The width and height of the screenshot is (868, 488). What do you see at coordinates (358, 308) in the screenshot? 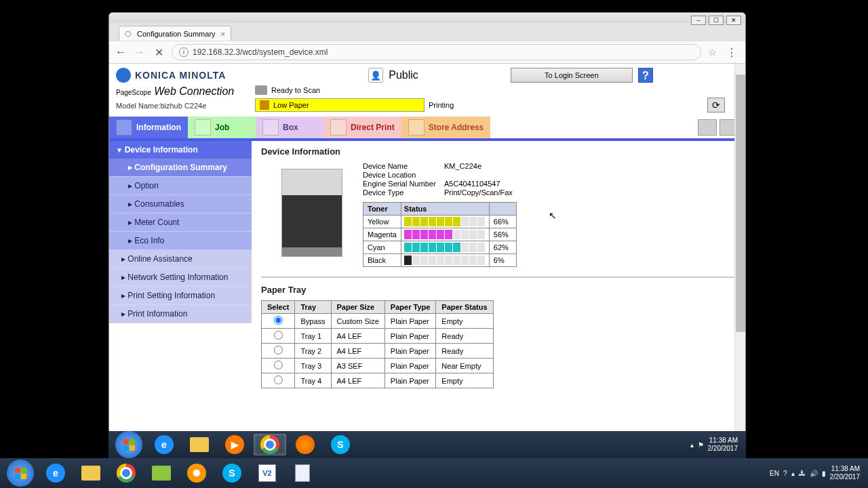
I see `tray-header: Paper Size` at bounding box center [358, 308].